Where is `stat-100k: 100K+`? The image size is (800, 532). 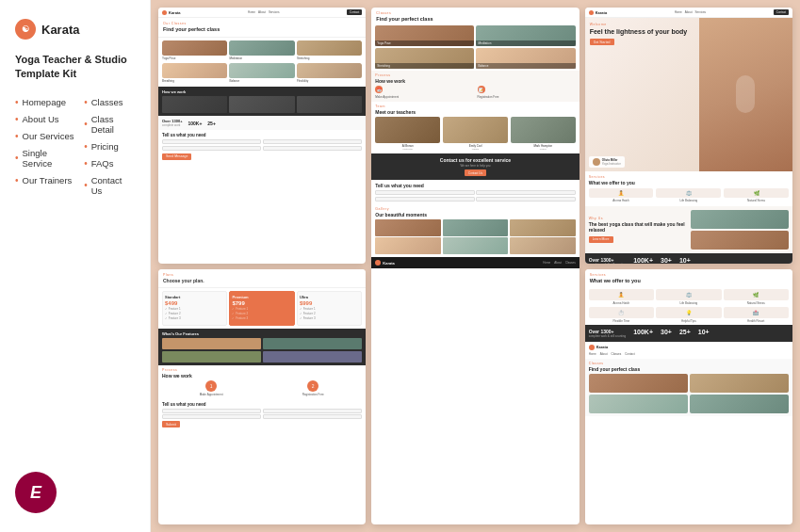 stat-100k: 100K+ is located at coordinates (643, 260).